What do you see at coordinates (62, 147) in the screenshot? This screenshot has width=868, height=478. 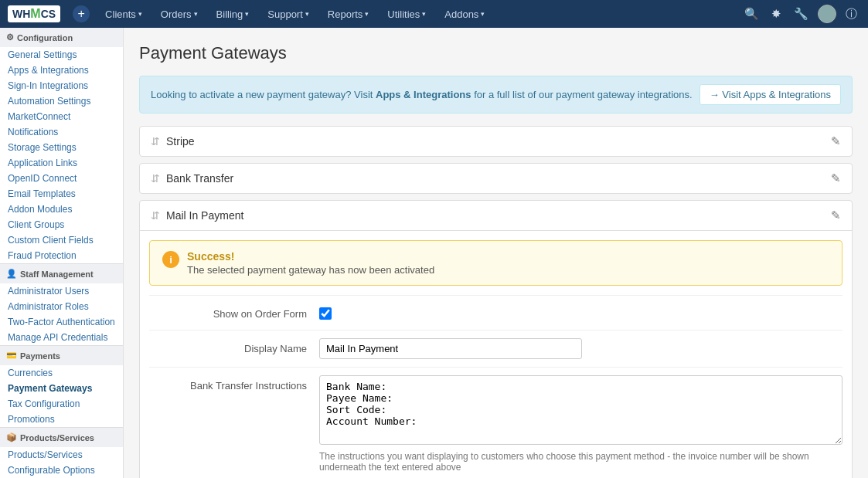 I see `sidebar-item-storage-settings: Storage Settings` at bounding box center [62, 147].